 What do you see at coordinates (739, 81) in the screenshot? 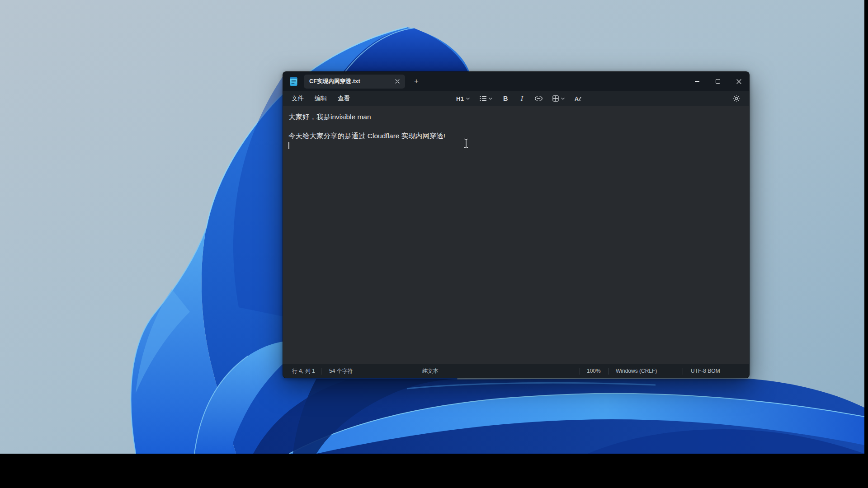
I see `close-icon` at bounding box center [739, 81].